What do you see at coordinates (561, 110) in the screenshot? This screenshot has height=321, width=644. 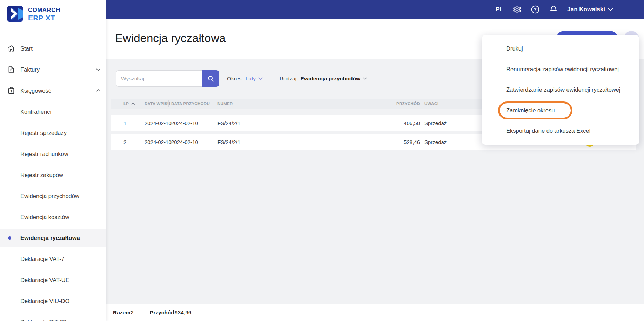 I see `menu-item-zamkniecie-okresu: Zamknięcie okresu` at bounding box center [561, 110].